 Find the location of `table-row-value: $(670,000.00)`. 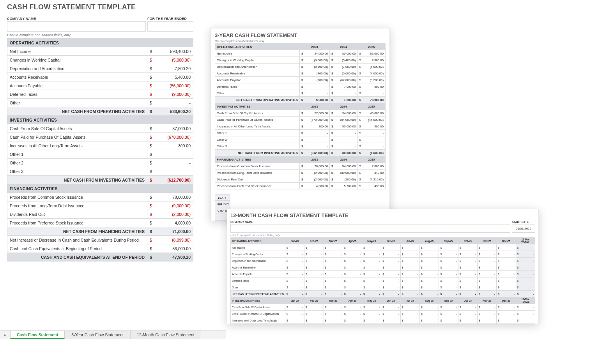

table-row-value: $(670,000.00) is located at coordinates (314, 120).